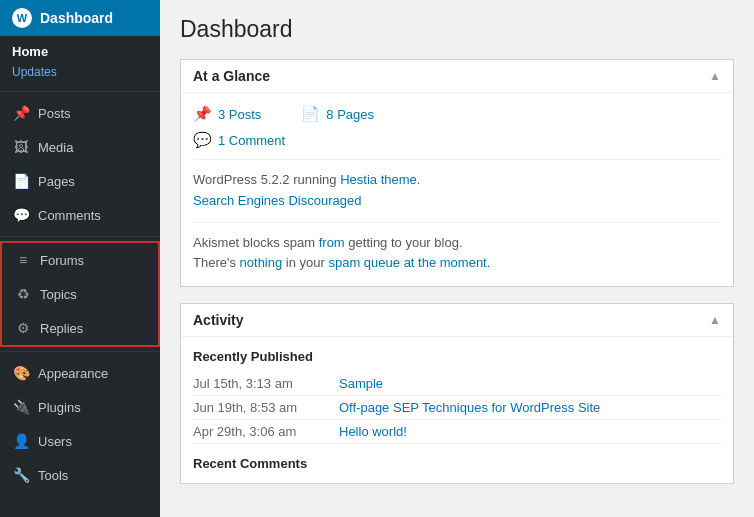  Describe the element at coordinates (56, 182) in the screenshot. I see `sidebar-item-label: Pages` at that location.